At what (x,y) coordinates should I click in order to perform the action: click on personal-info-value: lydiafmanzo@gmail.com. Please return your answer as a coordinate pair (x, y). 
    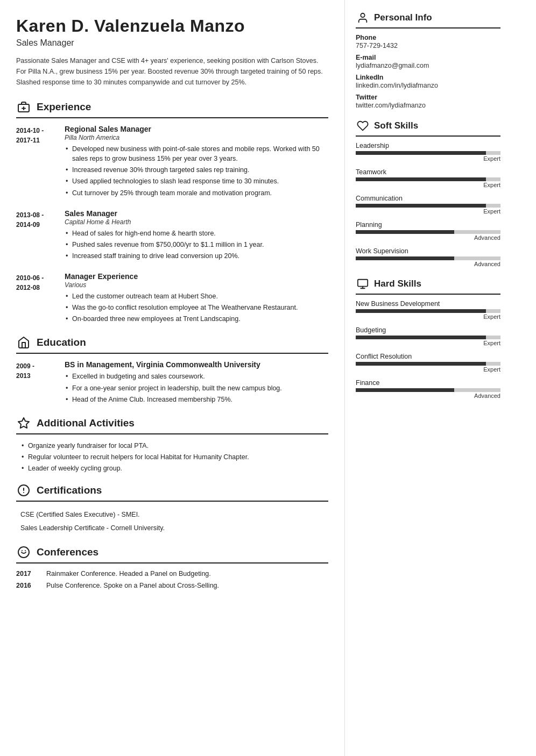
    Looking at the image, I should click on (428, 66).